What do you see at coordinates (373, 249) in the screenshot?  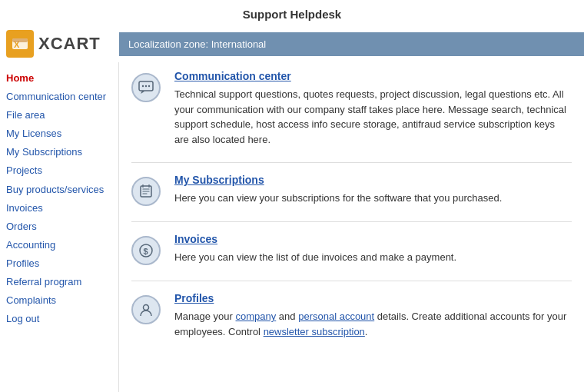 I see `section-body-invoices: Invoices Here you can view the list of d…` at bounding box center [373, 249].